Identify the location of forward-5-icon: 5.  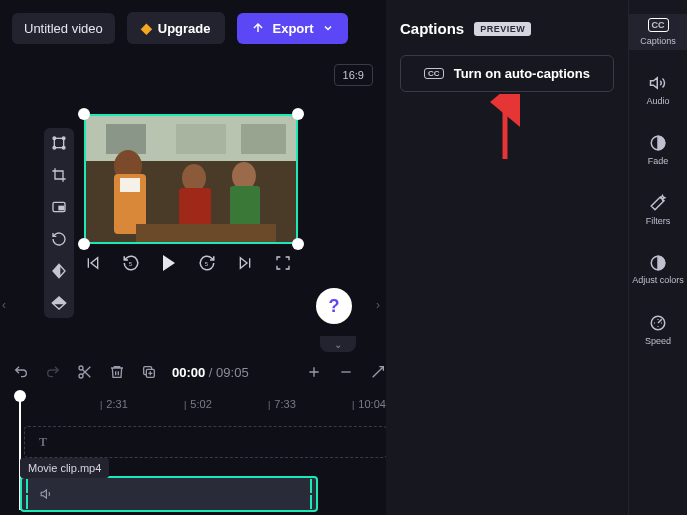
(207, 263).